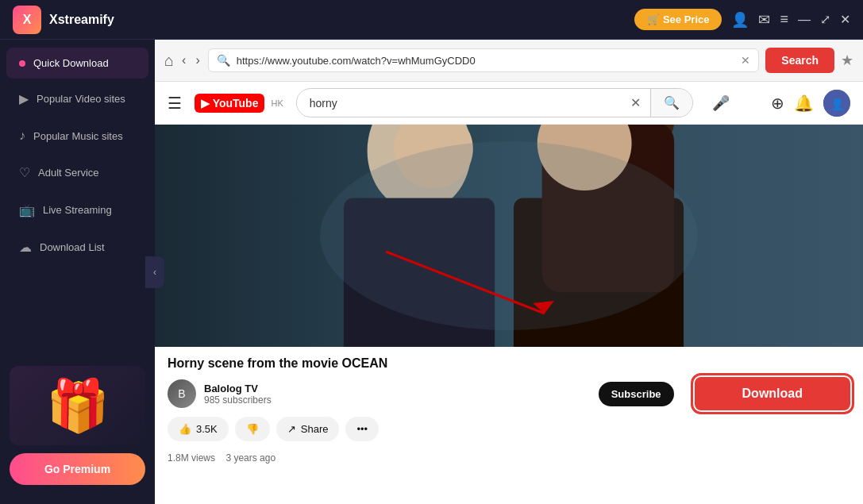 The width and height of the screenshot is (863, 504). Describe the element at coordinates (742, 19) in the screenshot. I see `top-bar-right: 🛒 See Price 👤 ✉ ≡ — ⤢ ✕` at that location.